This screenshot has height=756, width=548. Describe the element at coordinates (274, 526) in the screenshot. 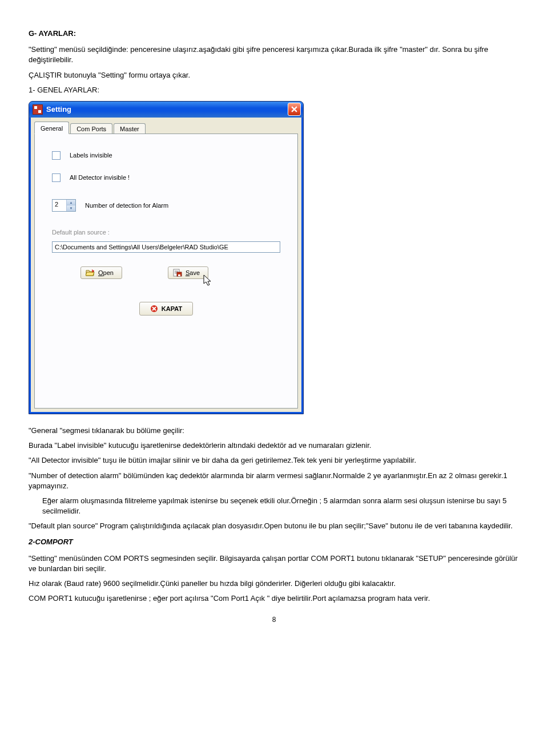

I see `paragraph: "Default plan source" Program çalıştırıl…` at that location.